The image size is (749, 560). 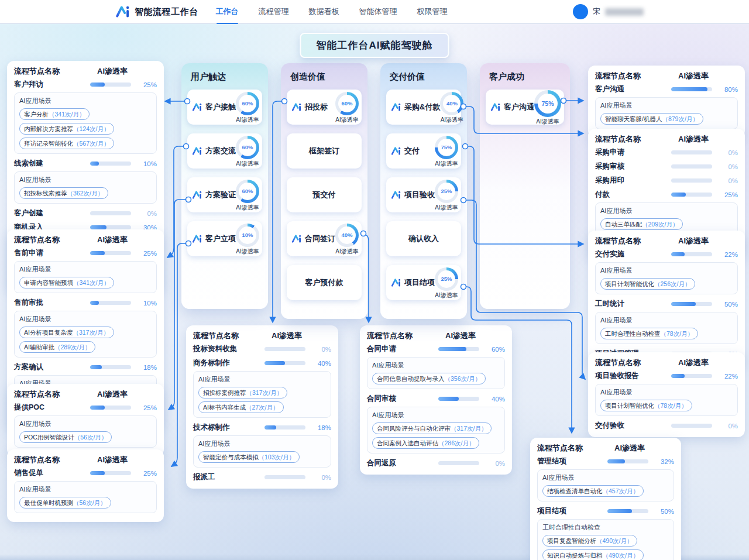 I want to click on stage-card: 方案交流60%AI渗透率, so click(x=225, y=151).